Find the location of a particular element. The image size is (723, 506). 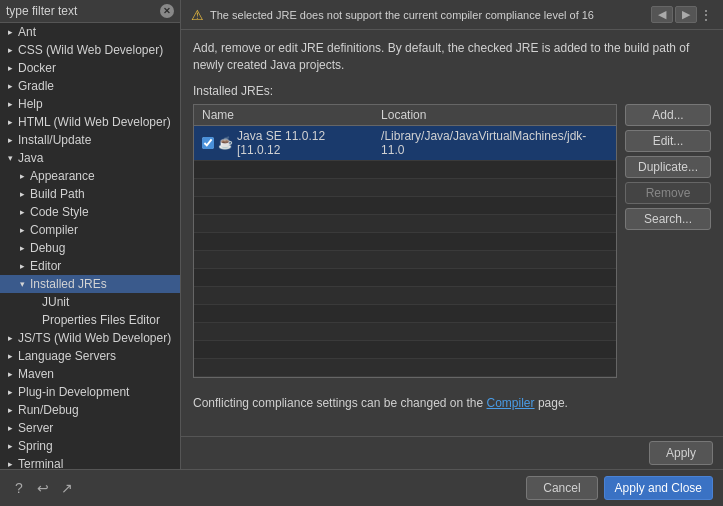

sidebar-label-appearance: Appearance is located at coordinates (62, 176).